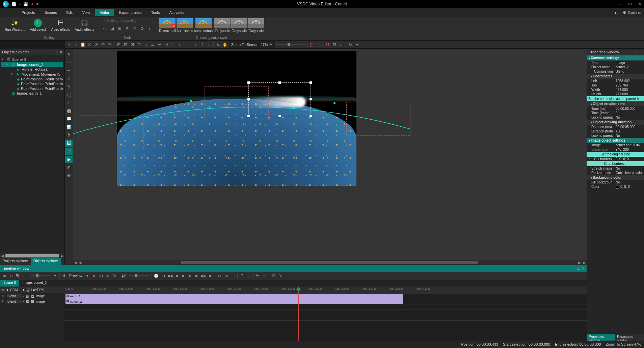 The width and height of the screenshot is (644, 348). What do you see at coordinates (615, 109) in the screenshot?
I see `property-row: Time (ms)00:00:00.000` at bounding box center [615, 109].